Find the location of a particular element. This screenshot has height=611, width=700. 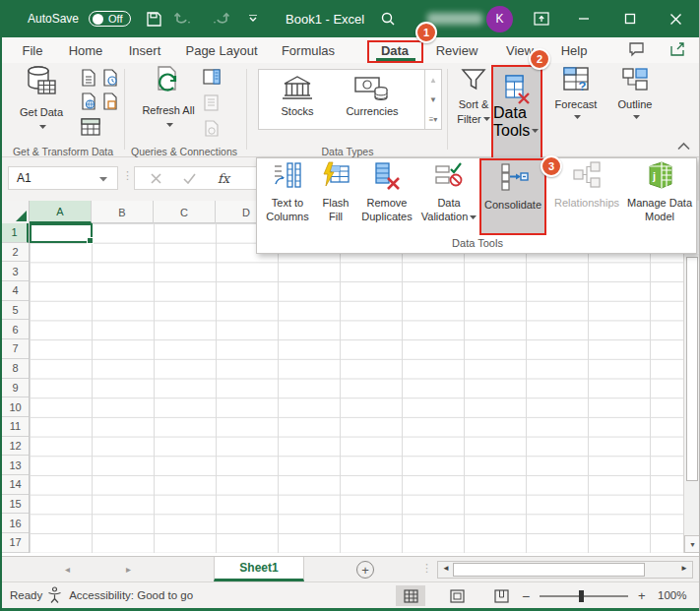

currencies-button: Currencies is located at coordinates (372, 100).